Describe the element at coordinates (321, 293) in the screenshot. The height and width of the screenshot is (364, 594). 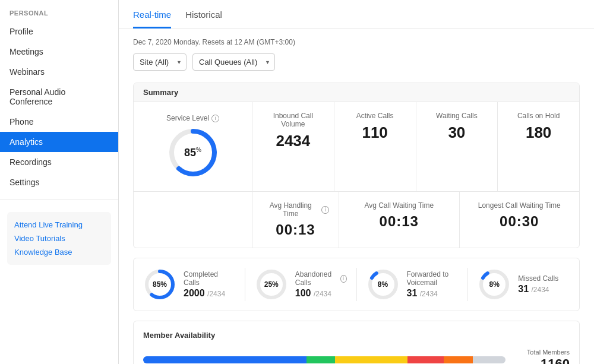
I see `abandoned-calls-value: 100 /2434` at that location.